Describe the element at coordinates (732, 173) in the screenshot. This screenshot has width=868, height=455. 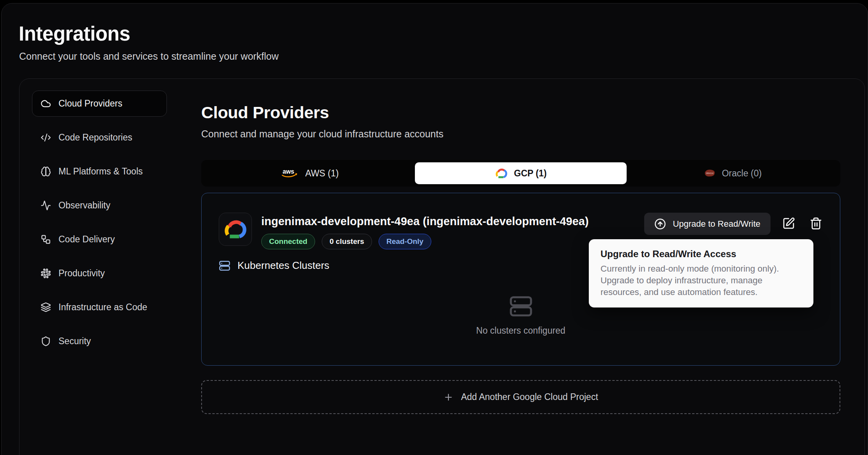
I see `tab-oracle: ORACLE Oracle (0)` at that location.